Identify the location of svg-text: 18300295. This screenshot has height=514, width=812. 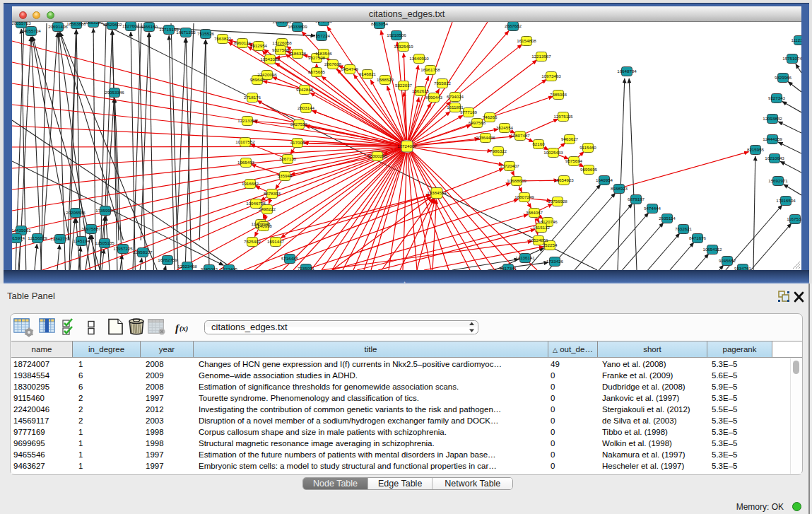
(377, 156).